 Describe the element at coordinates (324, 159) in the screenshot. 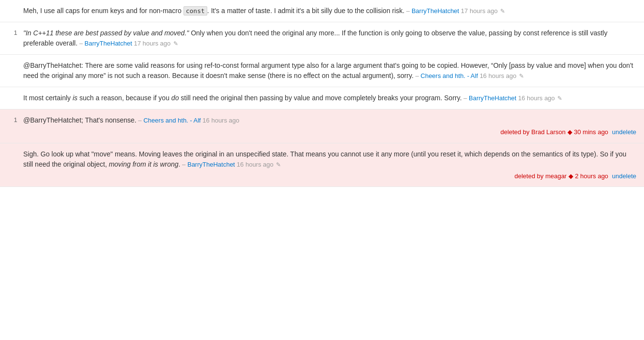

I see `comment-text: Sigh. Go look up what "move" means. Movi…` at that location.